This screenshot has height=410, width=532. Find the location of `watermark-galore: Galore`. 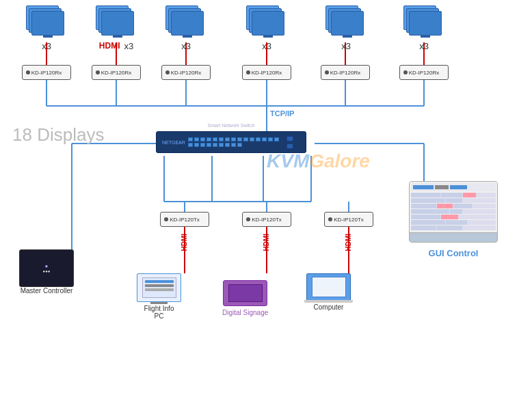

watermark-galore: Galore is located at coordinates (339, 161).